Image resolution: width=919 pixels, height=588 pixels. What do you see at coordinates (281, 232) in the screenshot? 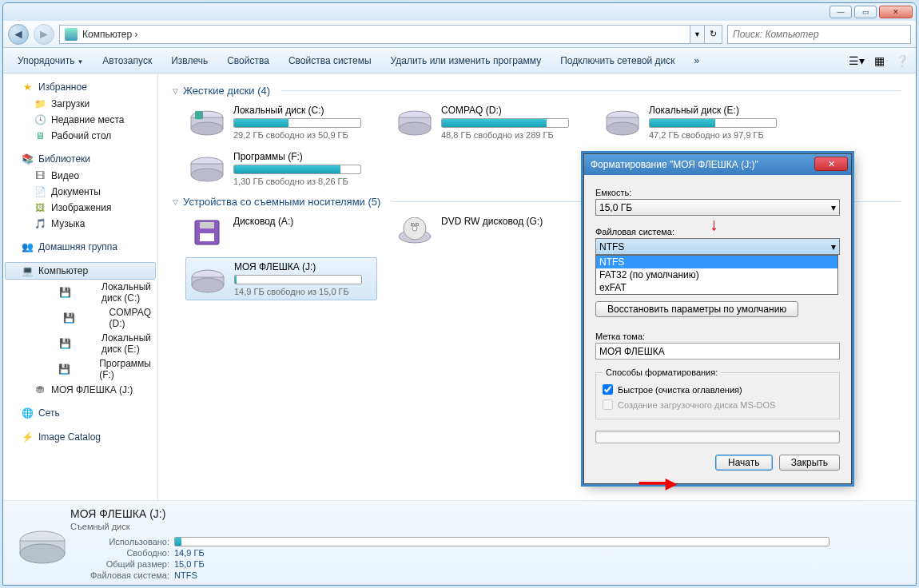
I see `drive-a: Дисковод (A:)` at bounding box center [281, 232].